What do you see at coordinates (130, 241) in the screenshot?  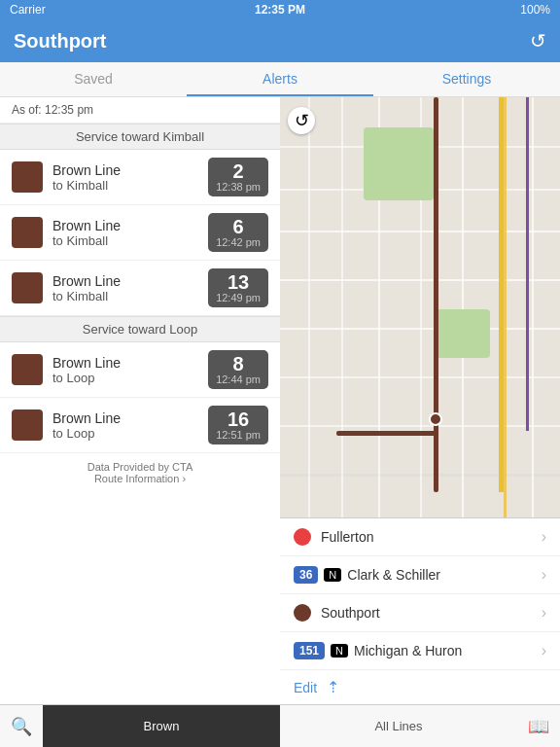 I see `train-dest-2: to Kimball` at bounding box center [130, 241].